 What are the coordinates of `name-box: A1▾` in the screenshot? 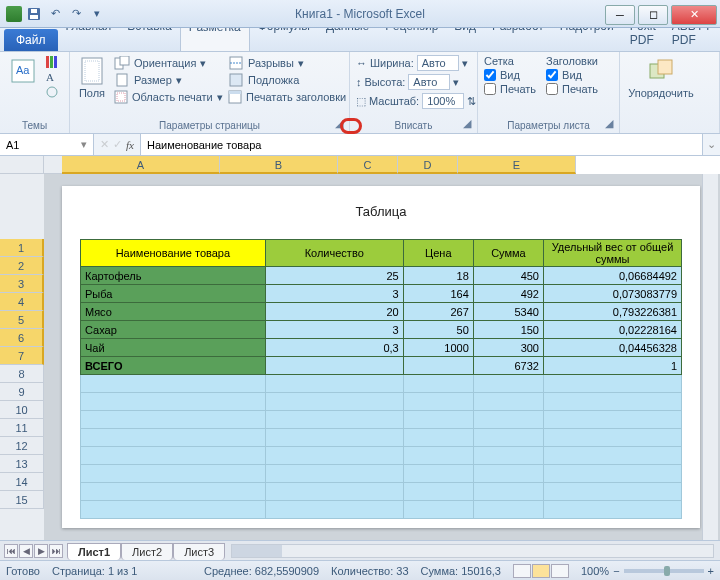 It's located at (47, 144).